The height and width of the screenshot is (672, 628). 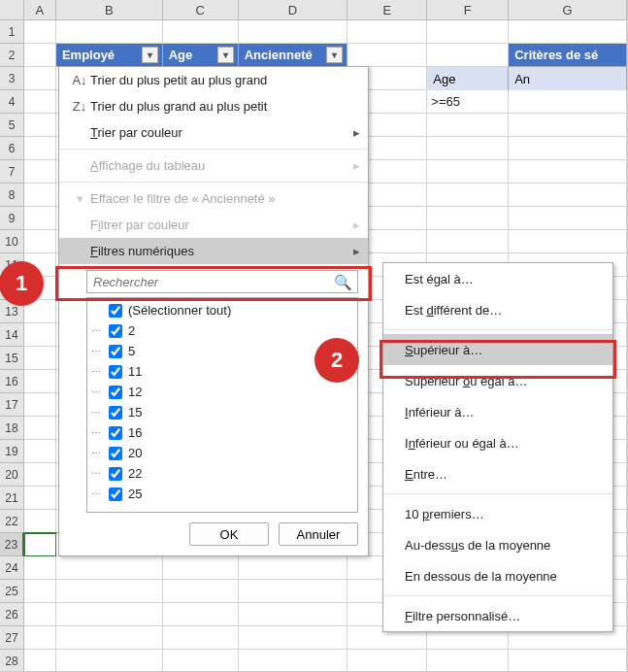 I want to click on column-header-d: D, so click(x=293, y=10).